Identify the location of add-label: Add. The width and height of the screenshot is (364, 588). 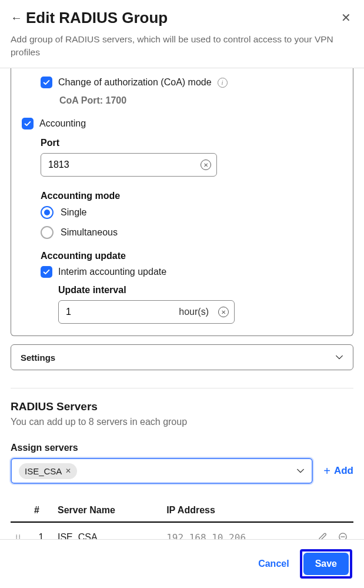
(343, 471).